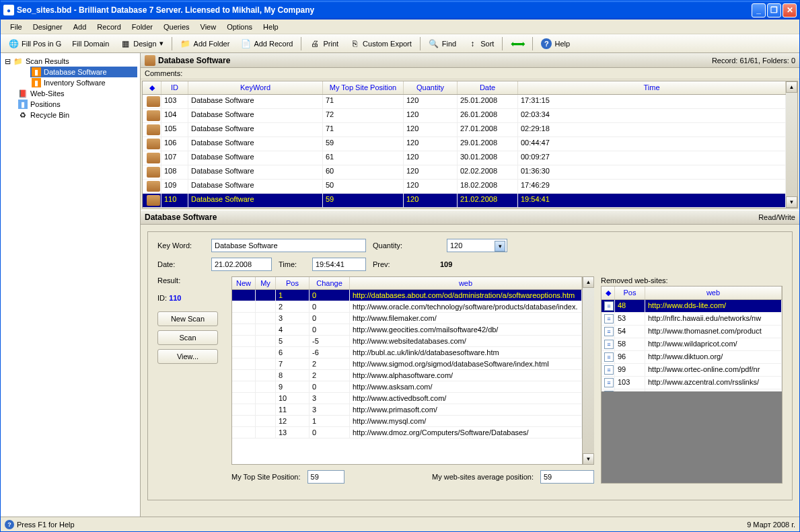 The height and width of the screenshot is (532, 800). I want to click on list-item: ≡53http://nflrc.hawaii.edu/networks/nw, so click(692, 319).